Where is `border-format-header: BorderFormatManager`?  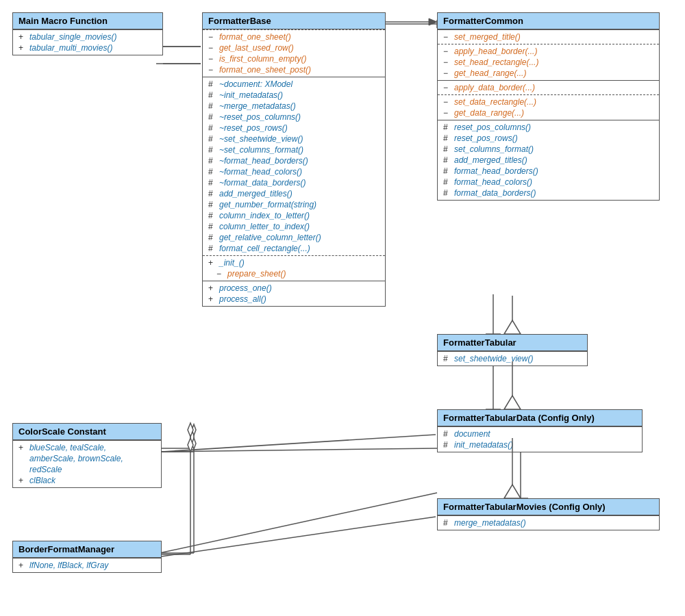 border-format-header: BorderFormatManager is located at coordinates (87, 550).